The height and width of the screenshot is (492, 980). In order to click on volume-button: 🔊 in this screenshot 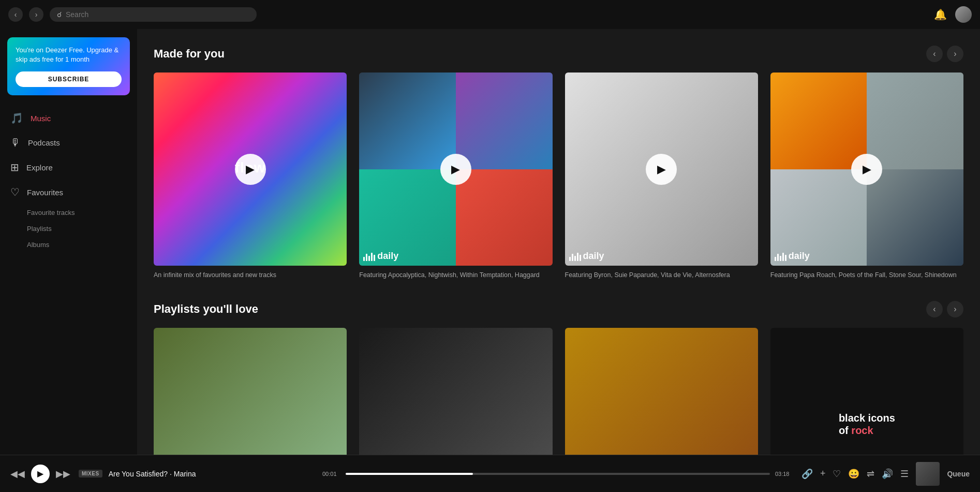, I will do `click(887, 474)`.